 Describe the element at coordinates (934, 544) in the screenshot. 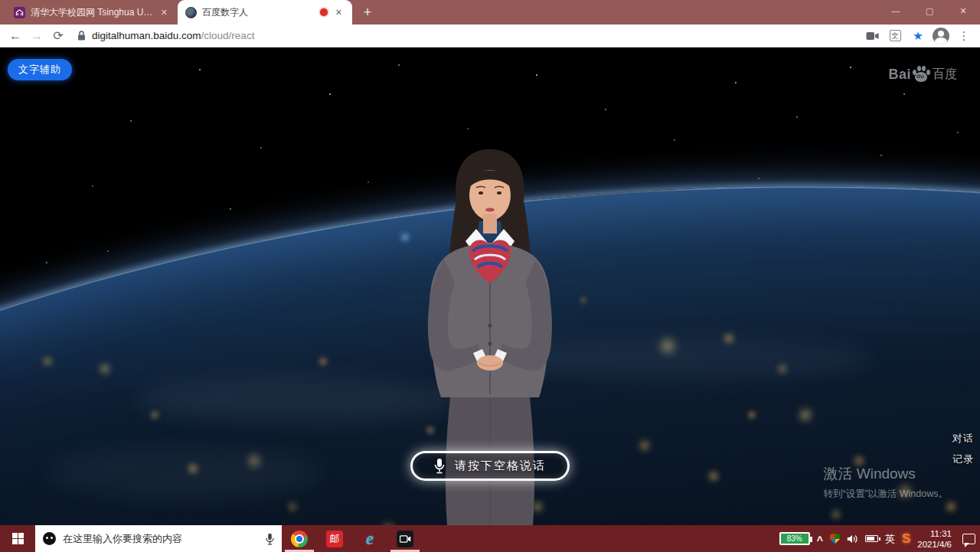

I see `clock-date: 2021/4/6` at that location.